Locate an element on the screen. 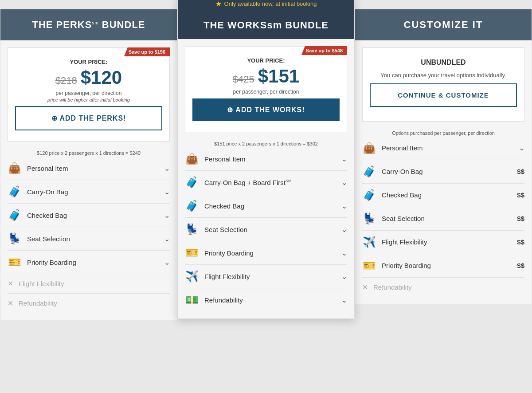 The height and width of the screenshot is (393, 532). perks-checked-bag-label: Checked Bag is located at coordinates (47, 216).